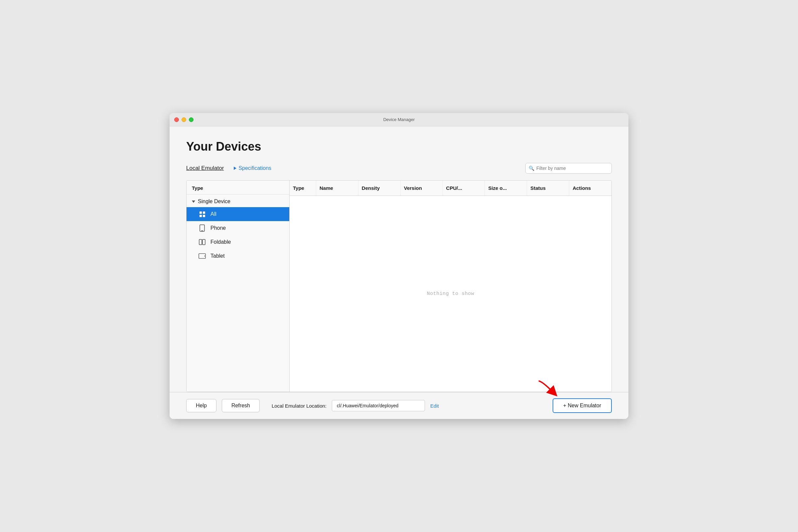 The height and width of the screenshot is (532, 798). What do you see at coordinates (569, 168) in the screenshot?
I see `filter-input` at bounding box center [569, 168].